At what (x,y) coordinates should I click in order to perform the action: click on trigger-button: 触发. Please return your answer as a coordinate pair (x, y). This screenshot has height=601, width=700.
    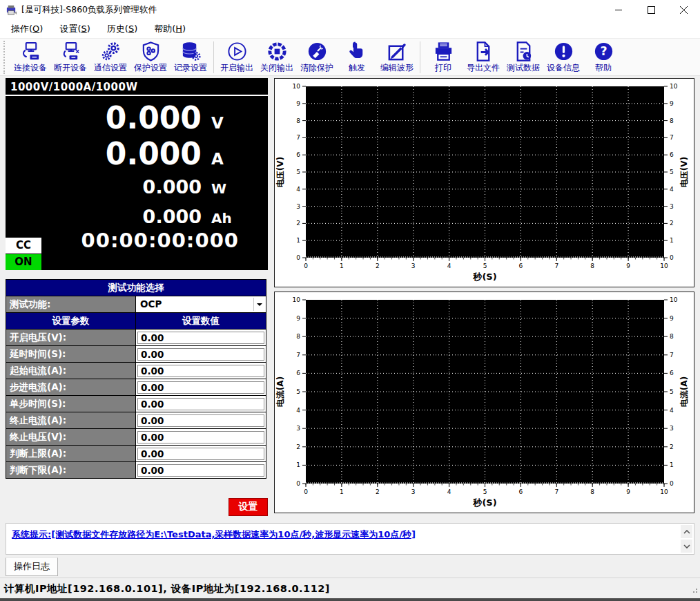
    Looking at the image, I should click on (357, 57).